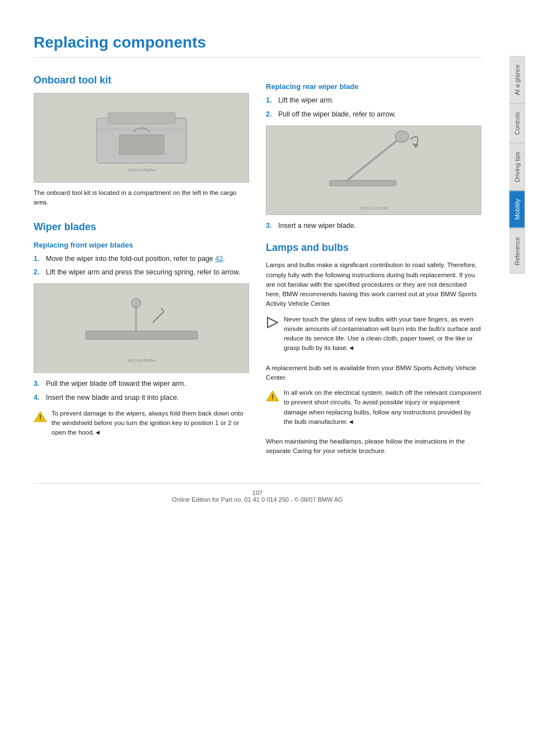  I want to click on lamps-bulbs-heading: Lamps and bulbs, so click(374, 248).